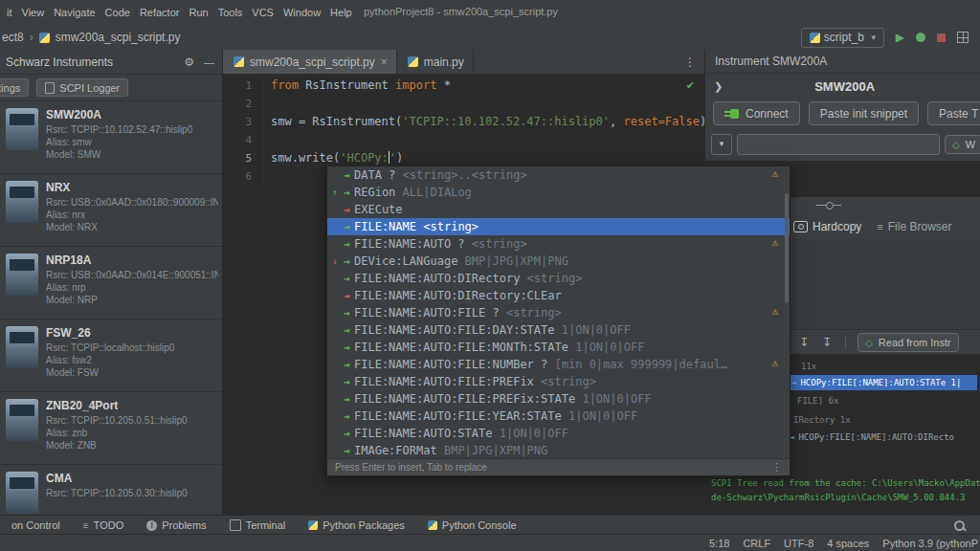 Image resolution: width=980 pixels, height=551 pixels. Describe the element at coordinates (559, 416) in the screenshot. I see `completion-item: →FILE:NAME:AUTO:FILE:YEAR:STATe 1|ON|0|O…` at that location.